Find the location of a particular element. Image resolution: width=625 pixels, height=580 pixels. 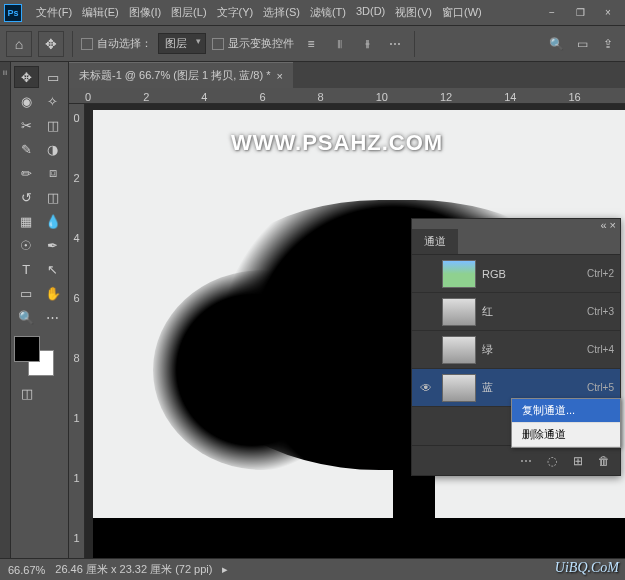

channel-shortcut: Ctrl+3 is located at coordinates (600, 312).